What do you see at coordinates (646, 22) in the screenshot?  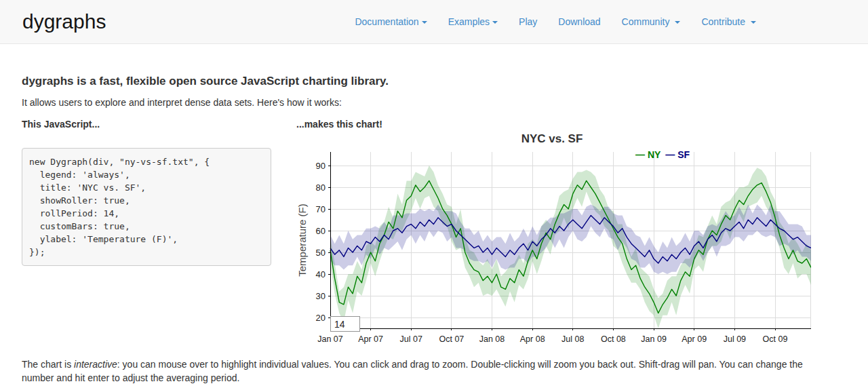 I see `nav-item-label: Community` at bounding box center [646, 22].